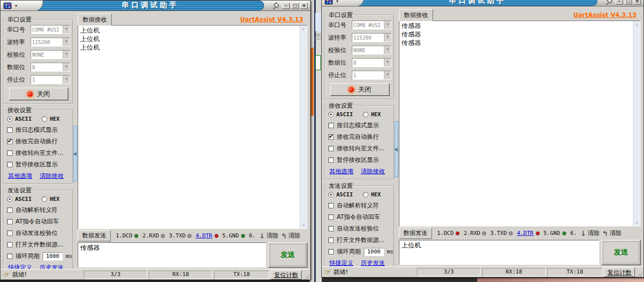 The width and height of the screenshot is (644, 282). What do you see at coordinates (172, 255) in the screenshot?
I see `send-input: 传感器` at bounding box center [172, 255].